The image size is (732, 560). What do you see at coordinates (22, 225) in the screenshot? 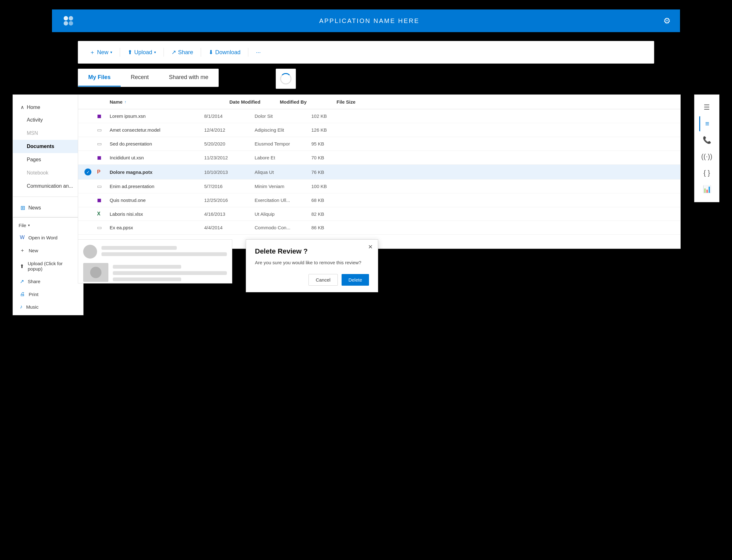
I see `context-menu-header-label: File` at bounding box center [22, 225].